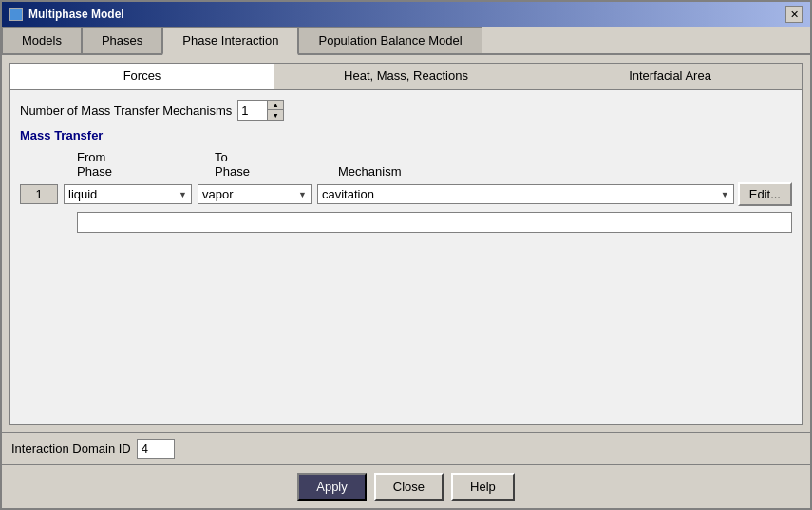  Describe the element at coordinates (249, 194) in the screenshot. I see `to-phase-value: vapor` at that location.